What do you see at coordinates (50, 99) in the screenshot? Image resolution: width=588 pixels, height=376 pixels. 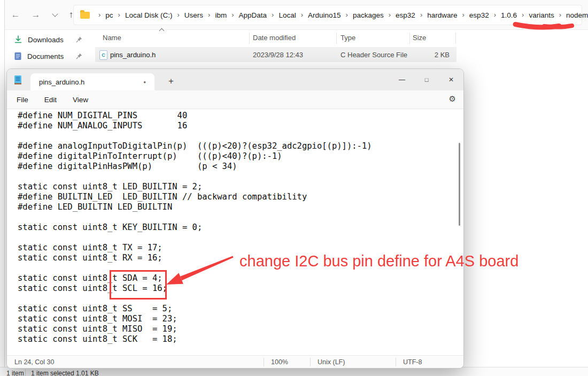 I see `menu-edit: Edit` at bounding box center [50, 99].